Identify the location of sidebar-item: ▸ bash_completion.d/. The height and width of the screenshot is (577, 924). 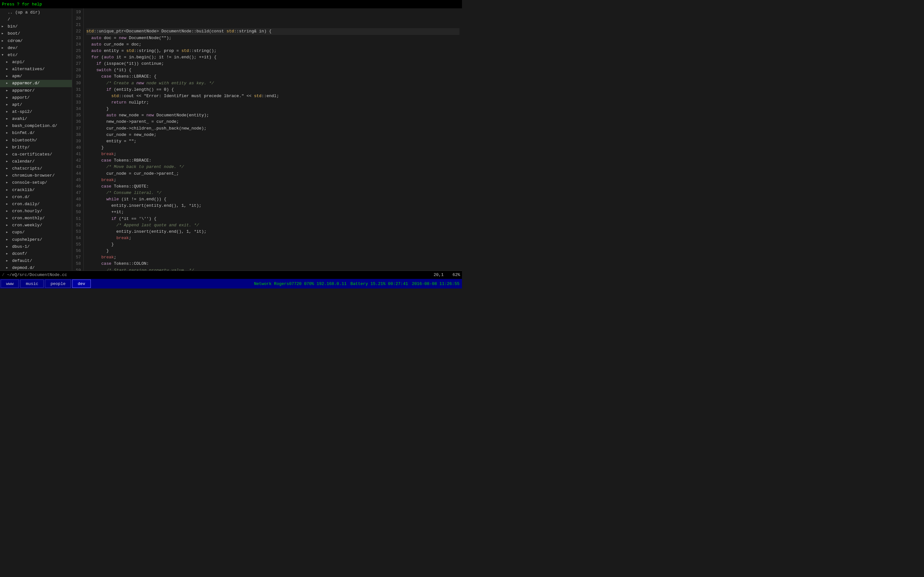
(36, 126).